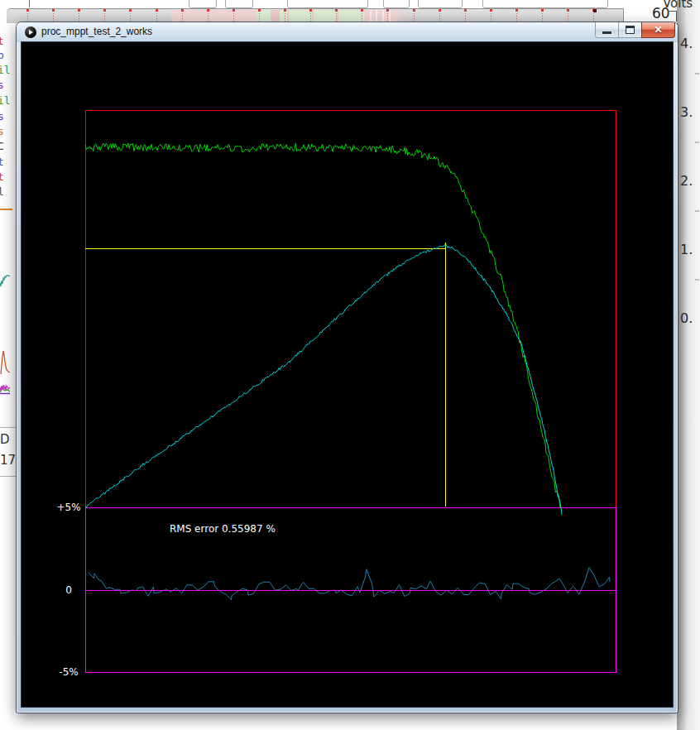 The image size is (700, 730). Describe the element at coordinates (690, 180) in the screenshot. I see `background-axis-tick: 2.` at that location.